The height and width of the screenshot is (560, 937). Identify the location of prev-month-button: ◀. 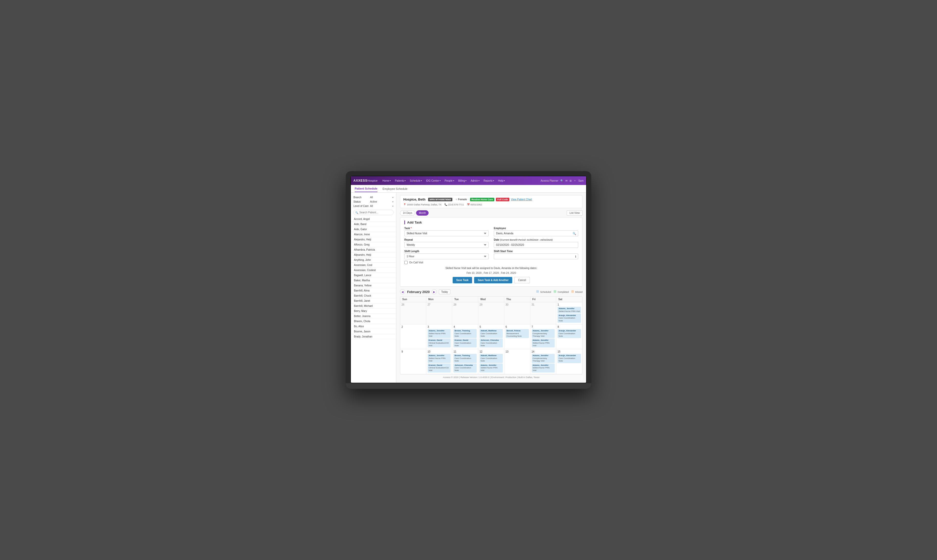
(403, 292).